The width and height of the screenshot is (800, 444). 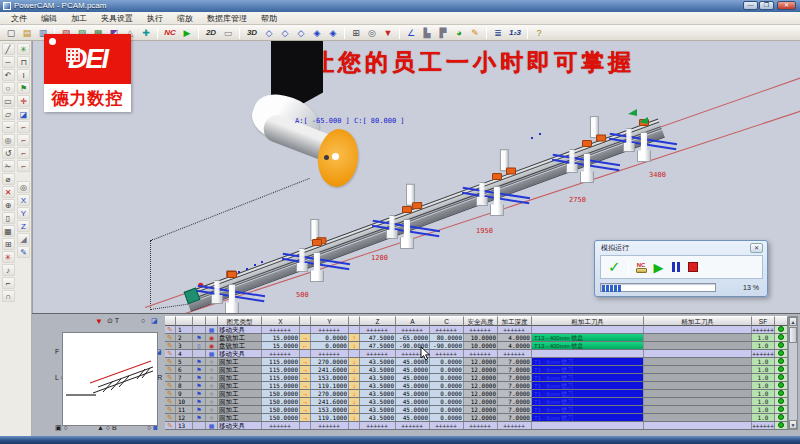 What do you see at coordinates (8, 62) in the screenshot?
I see `dashed-line-tool-icon: ┄` at bounding box center [8, 62].